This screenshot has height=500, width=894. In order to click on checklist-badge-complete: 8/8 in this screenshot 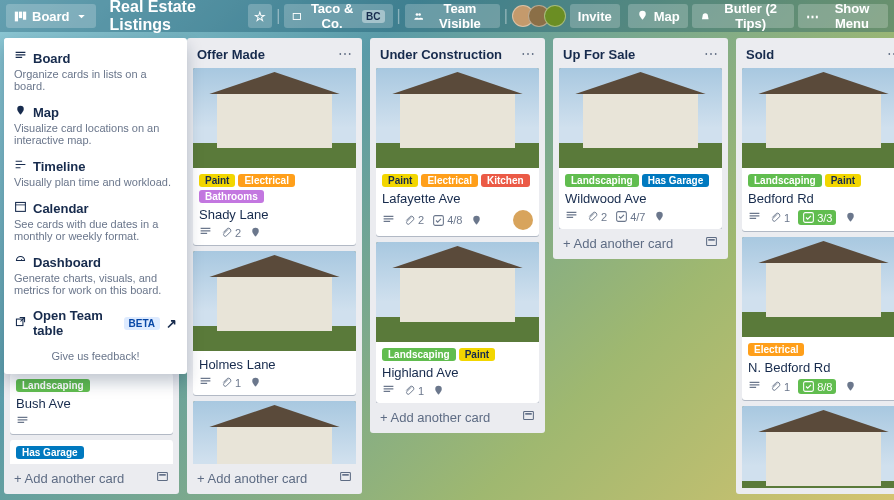, I will do `click(817, 386)`.